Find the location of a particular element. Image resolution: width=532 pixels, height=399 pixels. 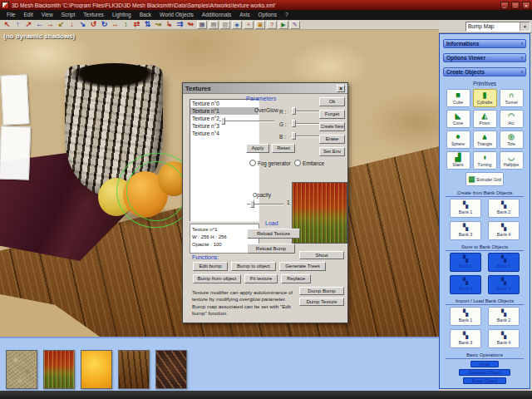

pen-button: ✎ is located at coordinates (295, 25).